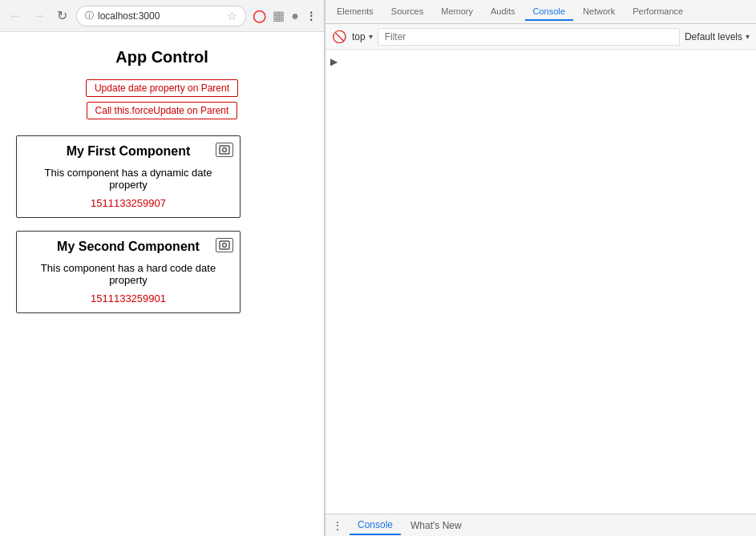 Image resolution: width=756 pixels, height=536 pixels. I want to click on lock-icon: ⓘ, so click(90, 16).